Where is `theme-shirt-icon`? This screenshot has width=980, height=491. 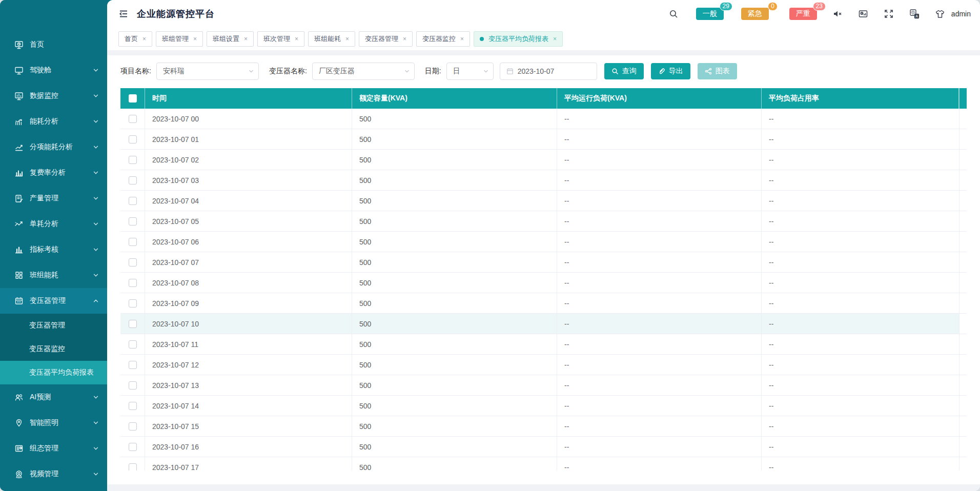 theme-shirt-icon is located at coordinates (940, 14).